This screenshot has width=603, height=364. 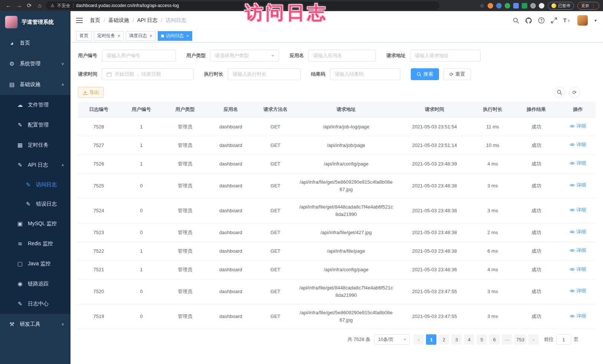 I want to click on avatar-caret-icon: ▼, so click(x=596, y=21).